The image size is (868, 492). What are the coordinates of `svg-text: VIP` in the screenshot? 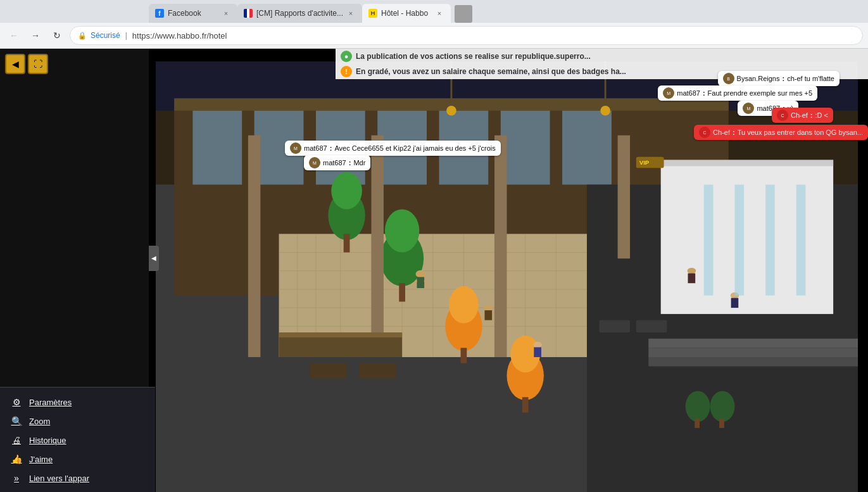 It's located at (645, 162).